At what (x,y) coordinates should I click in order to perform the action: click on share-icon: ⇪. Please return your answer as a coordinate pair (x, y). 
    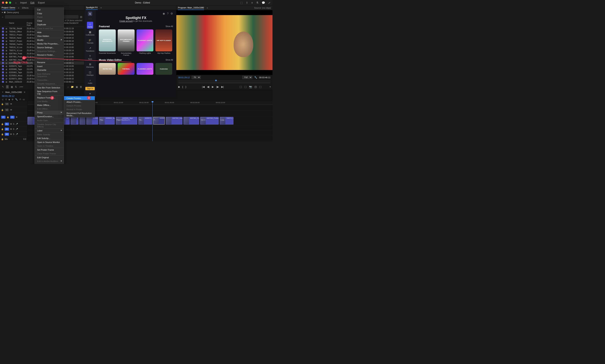
    Looking at the image, I should click on (247, 3).